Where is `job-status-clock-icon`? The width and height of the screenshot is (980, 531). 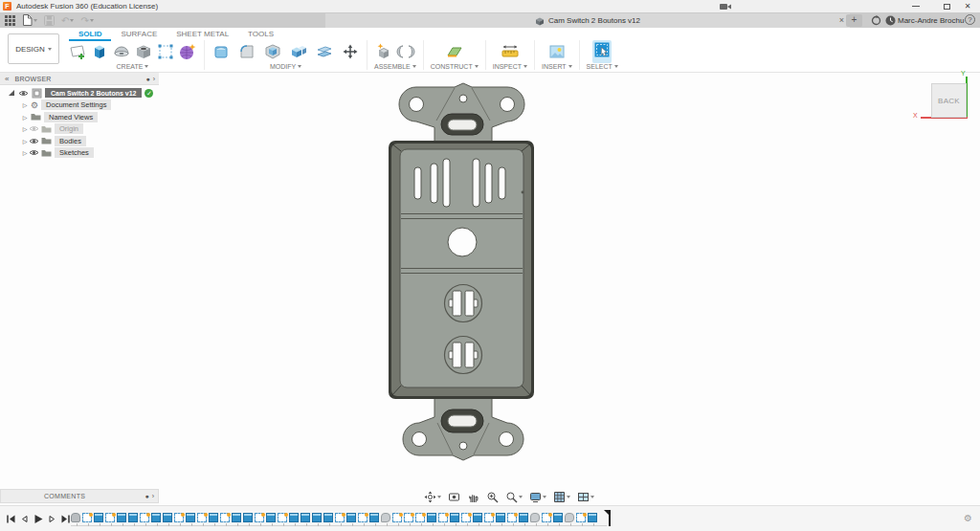
job-status-clock-icon is located at coordinates (890, 21).